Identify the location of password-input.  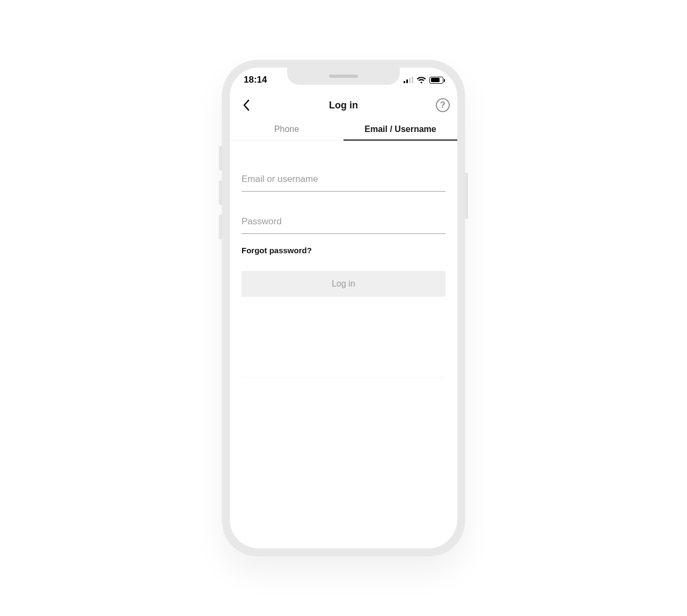
(344, 222).